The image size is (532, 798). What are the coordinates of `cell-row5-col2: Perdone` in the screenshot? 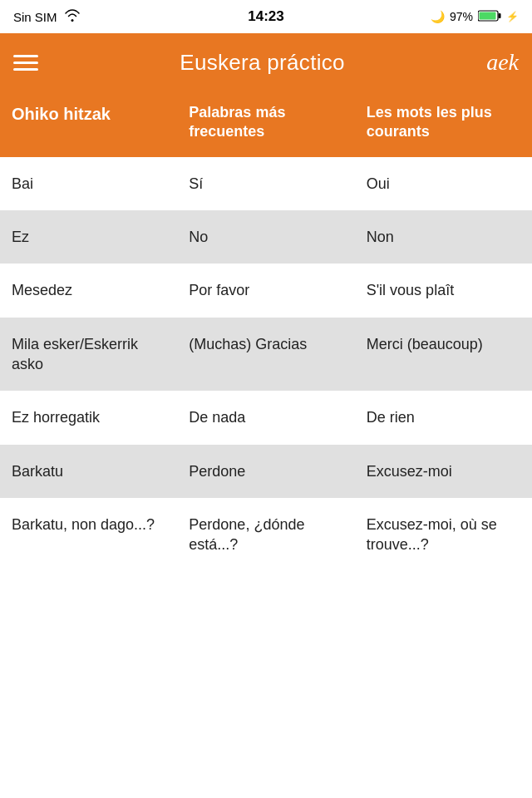 It's located at (266, 471).